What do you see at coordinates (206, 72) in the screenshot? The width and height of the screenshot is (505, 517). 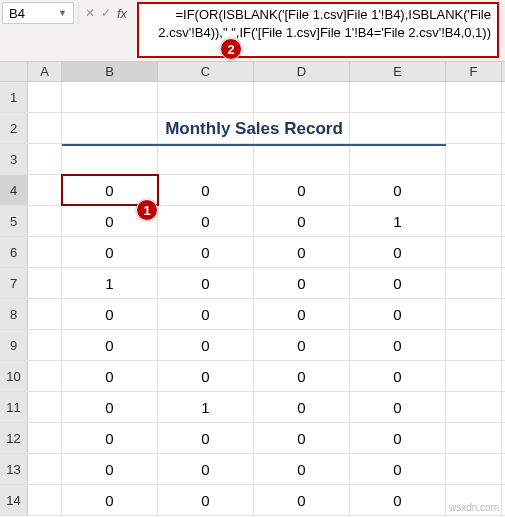 I see `col-header-C: C` at bounding box center [206, 72].